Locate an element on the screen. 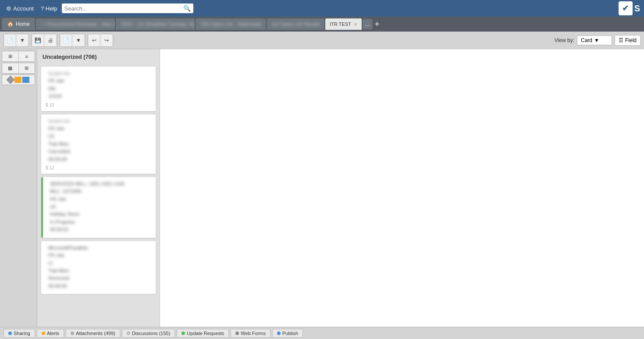  top-nav: ⚙ Account ? Help 🔍 ✔ S is located at coordinates (322, 8).